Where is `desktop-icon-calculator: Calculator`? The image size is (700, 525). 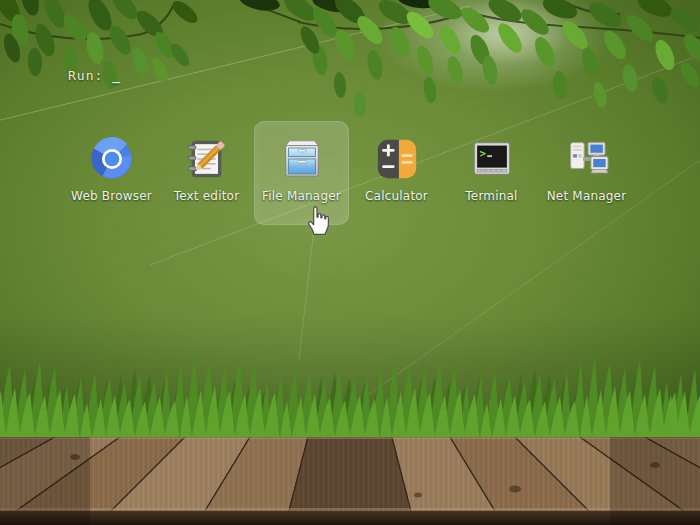 desktop-icon-calculator: Calculator is located at coordinates (396, 173).